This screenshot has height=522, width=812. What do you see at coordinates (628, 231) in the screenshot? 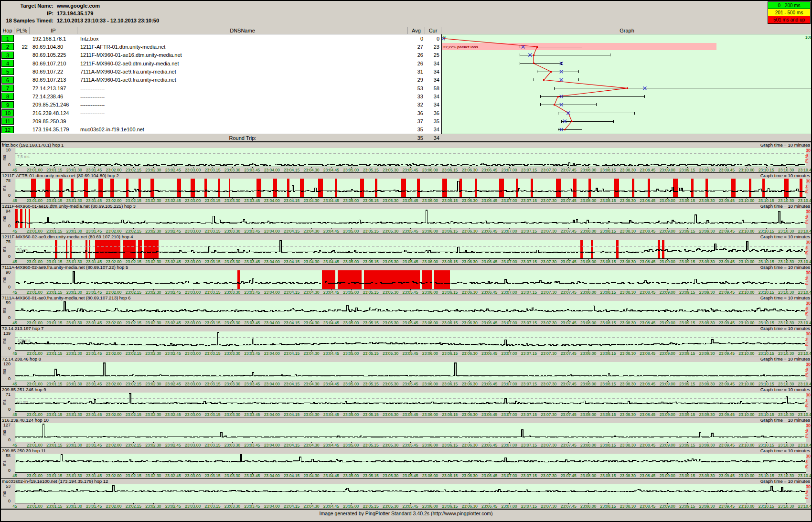
I see `time-tick-label: 23:08.30` at bounding box center [628, 231].